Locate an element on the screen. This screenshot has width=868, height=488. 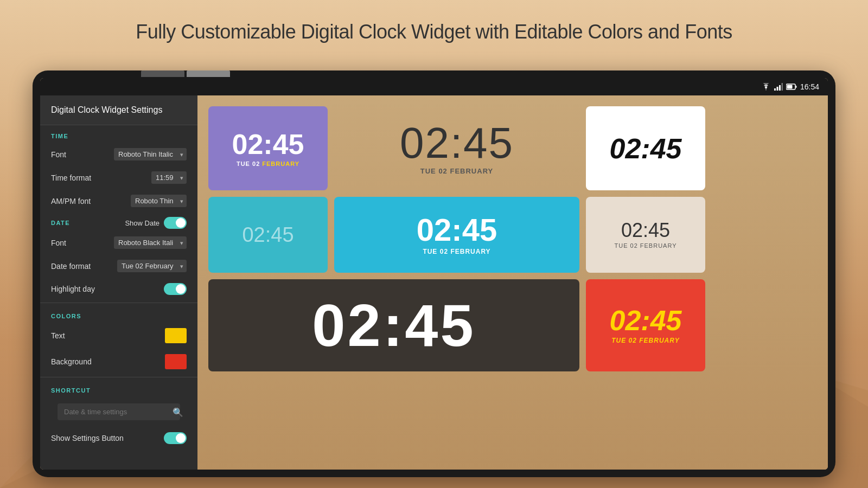
date-format-row: Date format Tue 02 February is located at coordinates (119, 266).